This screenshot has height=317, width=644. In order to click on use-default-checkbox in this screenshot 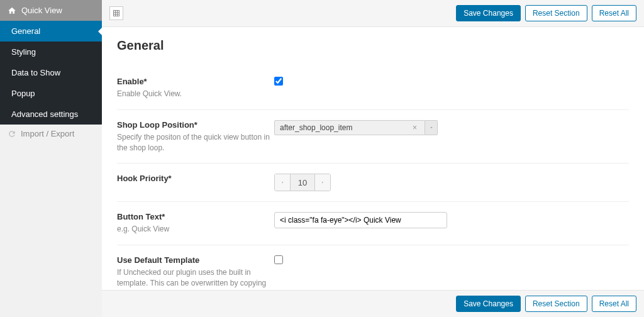, I will do `click(279, 260)`.